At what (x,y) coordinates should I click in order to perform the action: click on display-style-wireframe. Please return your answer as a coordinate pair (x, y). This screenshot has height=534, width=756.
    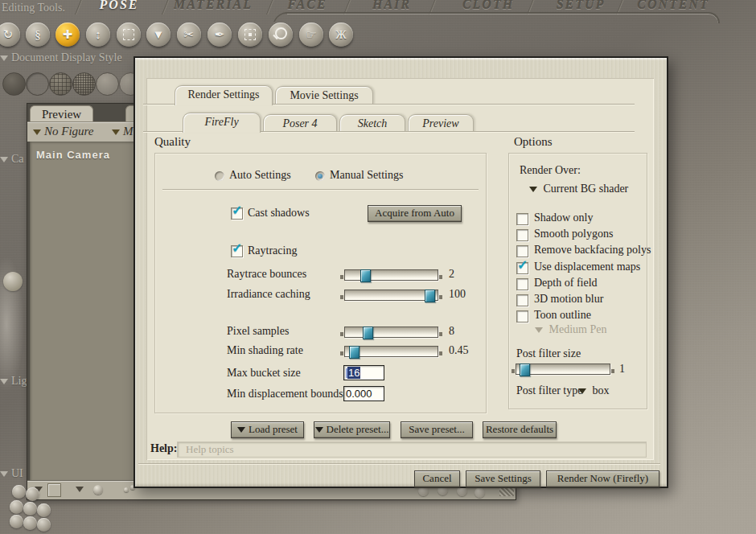
    Looking at the image, I should click on (61, 84).